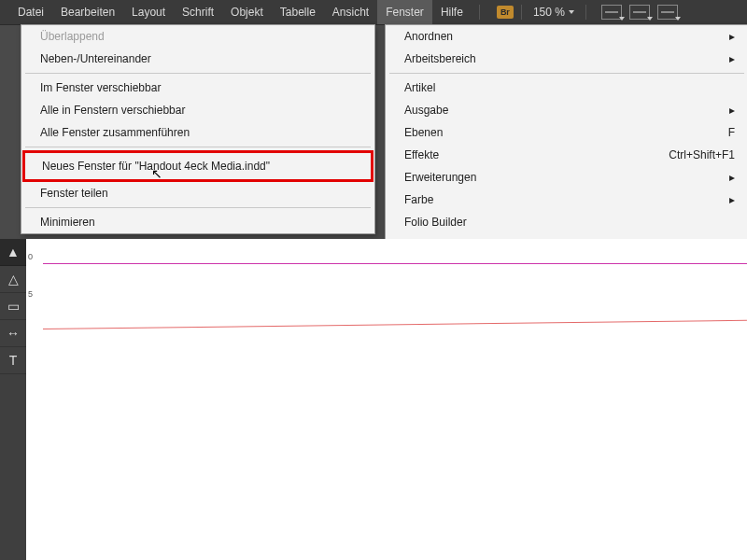  What do you see at coordinates (566, 133) in the screenshot?
I see `menuitem-ebenen: EbenenF` at bounding box center [566, 133].